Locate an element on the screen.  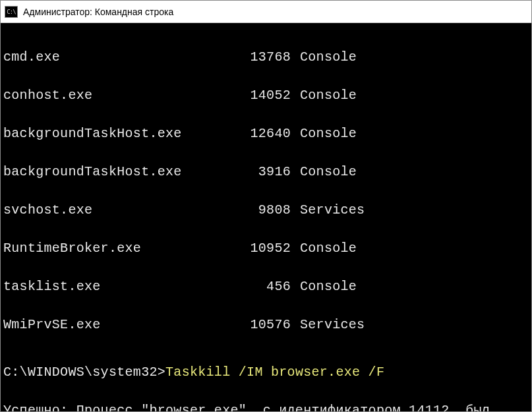
process-pid: 3916 is located at coordinates (260, 171).